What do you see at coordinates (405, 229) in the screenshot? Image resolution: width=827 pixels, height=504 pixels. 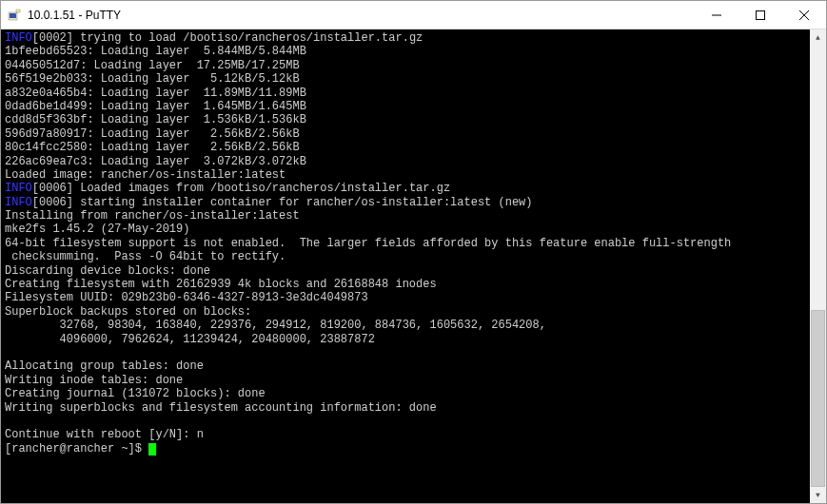 I see `terminal-line: mke2fs 1.45.2 (27-May-2019)` at bounding box center [405, 229].